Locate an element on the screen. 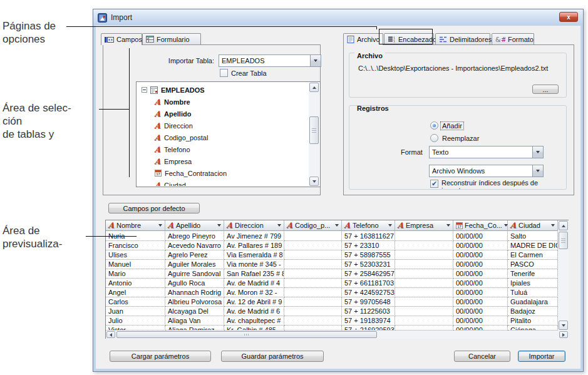 This screenshot has height=375, width=588. load-parameters-button: Cargar parámetros is located at coordinates (160, 356).